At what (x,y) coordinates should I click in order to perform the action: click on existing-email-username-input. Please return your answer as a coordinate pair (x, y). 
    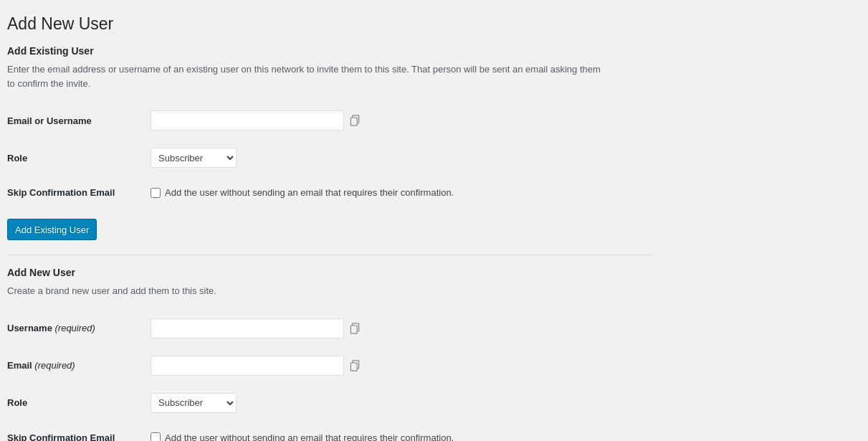
    Looking at the image, I should click on (247, 120).